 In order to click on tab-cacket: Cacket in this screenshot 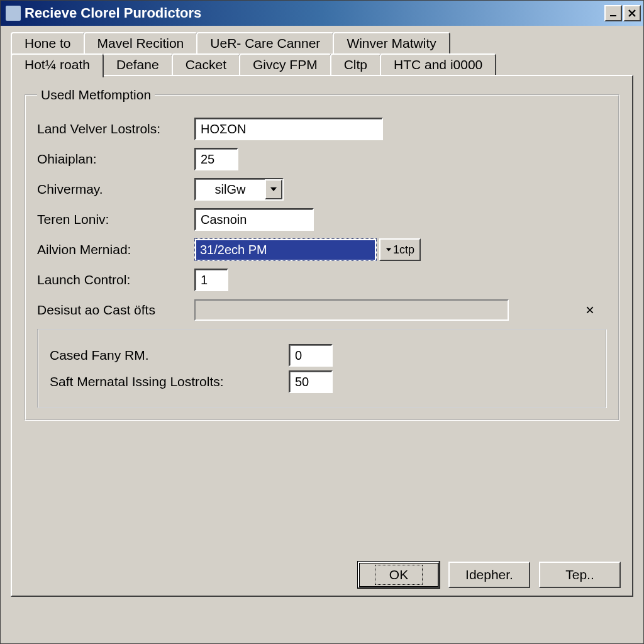, I will do `click(206, 65)`.